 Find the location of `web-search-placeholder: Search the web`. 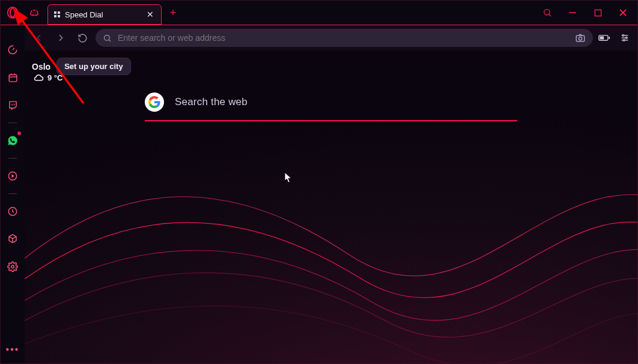

web-search-placeholder: Search the web is located at coordinates (211, 102).